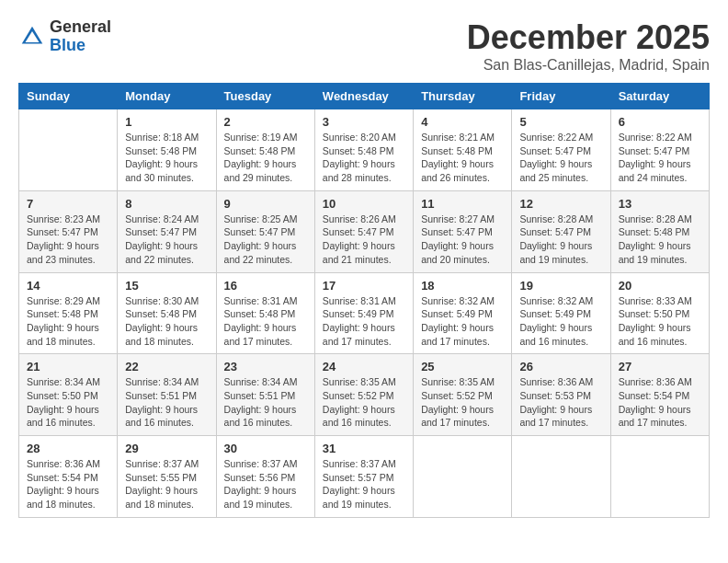  What do you see at coordinates (660, 366) in the screenshot?
I see `day-number: 27` at bounding box center [660, 366].